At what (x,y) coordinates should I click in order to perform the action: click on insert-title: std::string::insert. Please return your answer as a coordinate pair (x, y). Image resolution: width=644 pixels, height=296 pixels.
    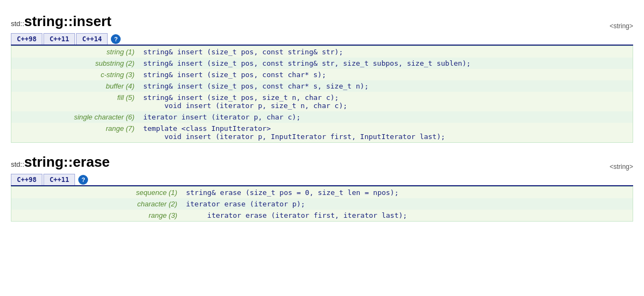
    Looking at the image, I should click on (61, 22).